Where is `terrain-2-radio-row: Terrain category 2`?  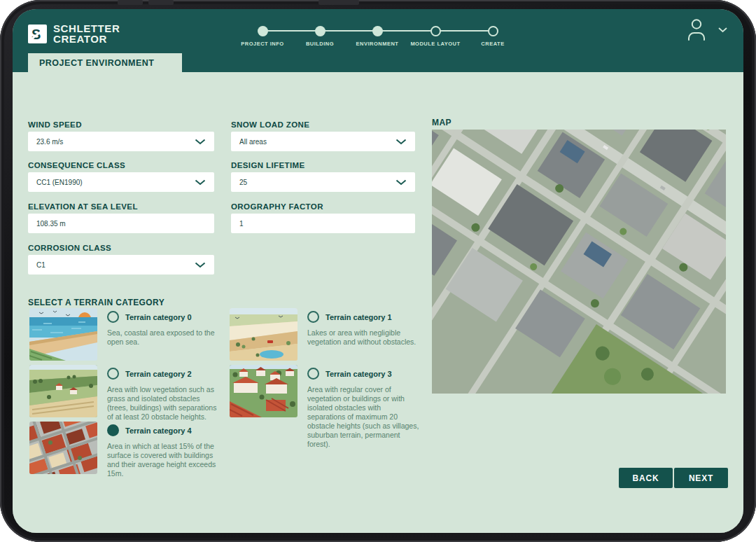
terrain-2-radio-row: Terrain category 2 is located at coordinates (163, 374).